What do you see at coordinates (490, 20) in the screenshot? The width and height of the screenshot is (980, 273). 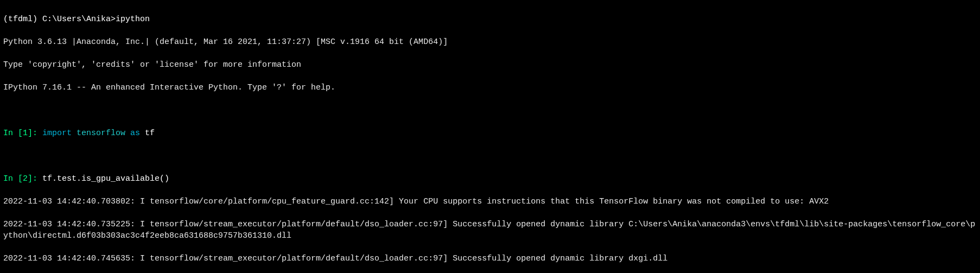 I see `shell-prompt-line: (tfdml) C:\Users\Anika>ipython` at bounding box center [490, 20].